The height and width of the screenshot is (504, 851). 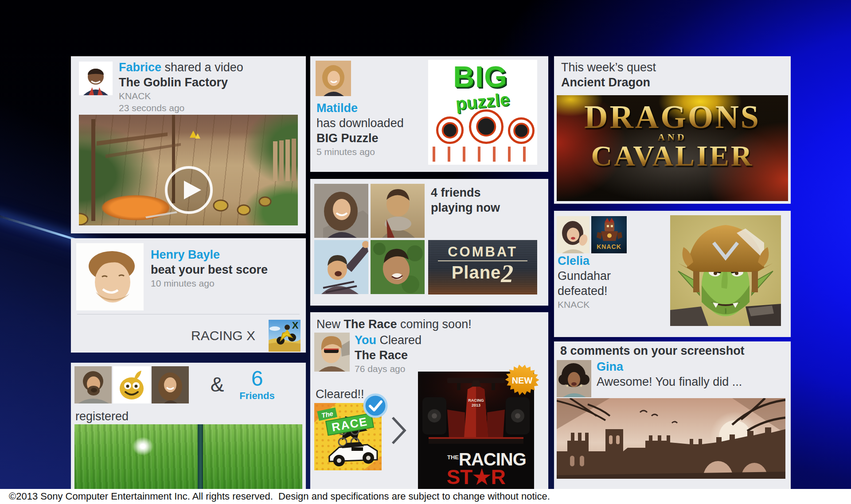 I want to click on quest-line1: This week’s quest, so click(x=609, y=67).